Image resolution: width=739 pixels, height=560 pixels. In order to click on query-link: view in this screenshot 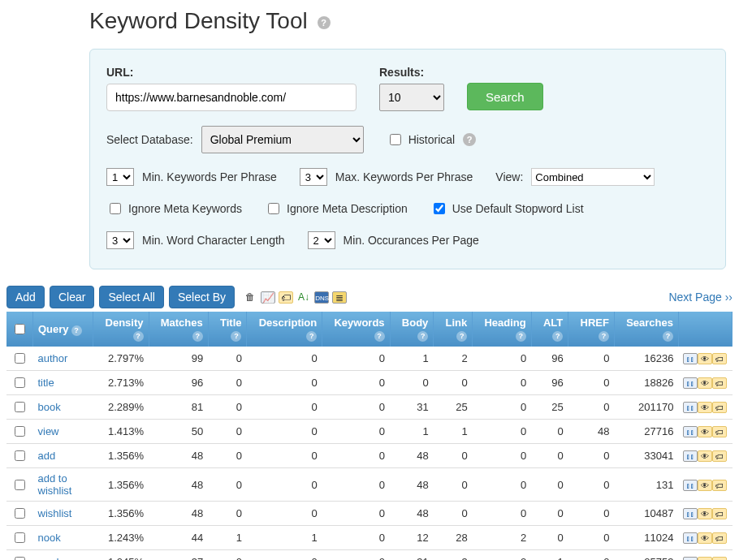, I will do `click(49, 432)`.